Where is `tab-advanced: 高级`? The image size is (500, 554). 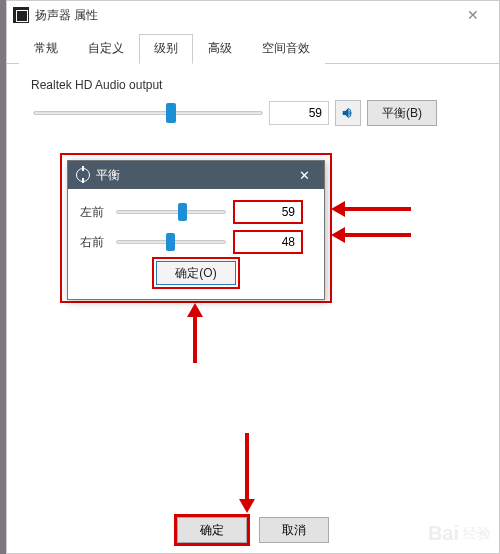 tab-advanced: 高级 is located at coordinates (220, 49).